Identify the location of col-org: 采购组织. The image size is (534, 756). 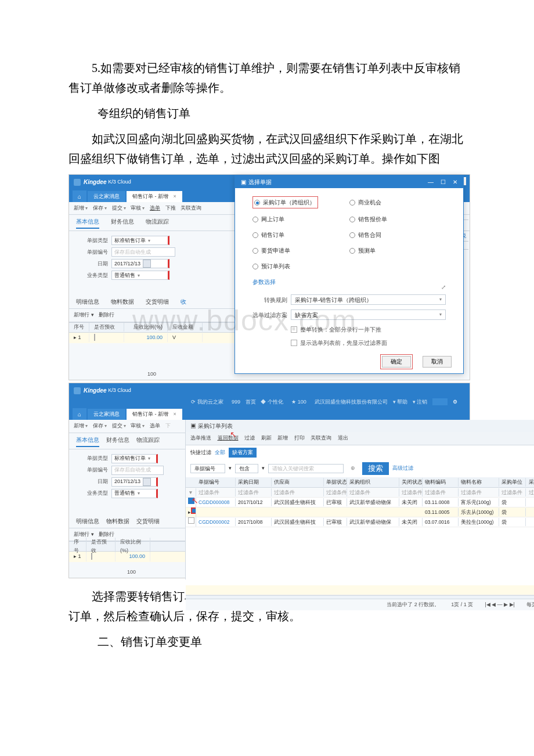
(373, 482).